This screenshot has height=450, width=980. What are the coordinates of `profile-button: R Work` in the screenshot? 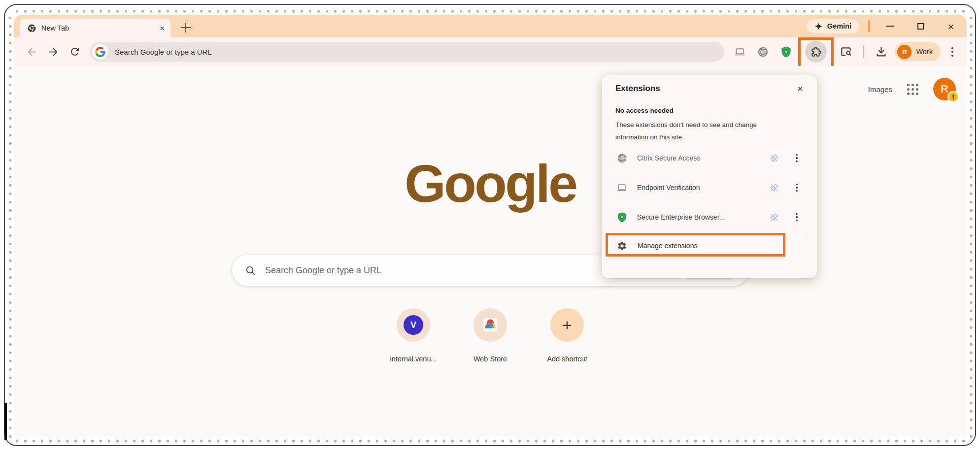 It's located at (917, 52).